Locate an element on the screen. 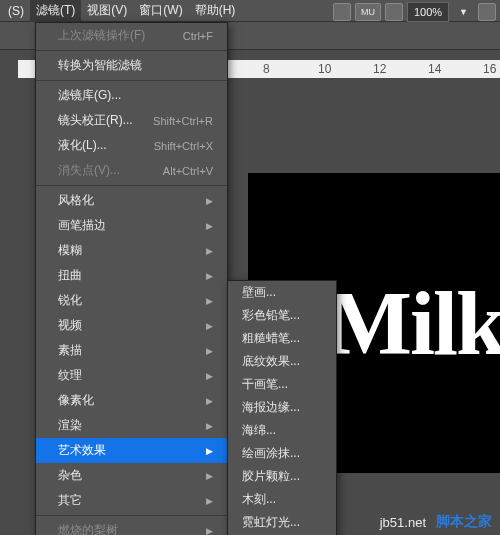 The image size is (500, 535). menu-item: 像素化▶ is located at coordinates (132, 400).